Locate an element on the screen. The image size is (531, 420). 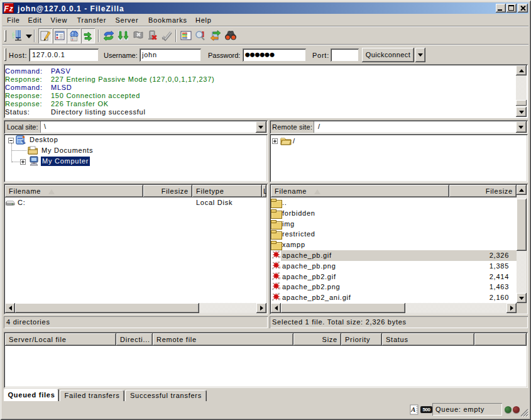
svg-text: A is located at coordinates (413, 409).